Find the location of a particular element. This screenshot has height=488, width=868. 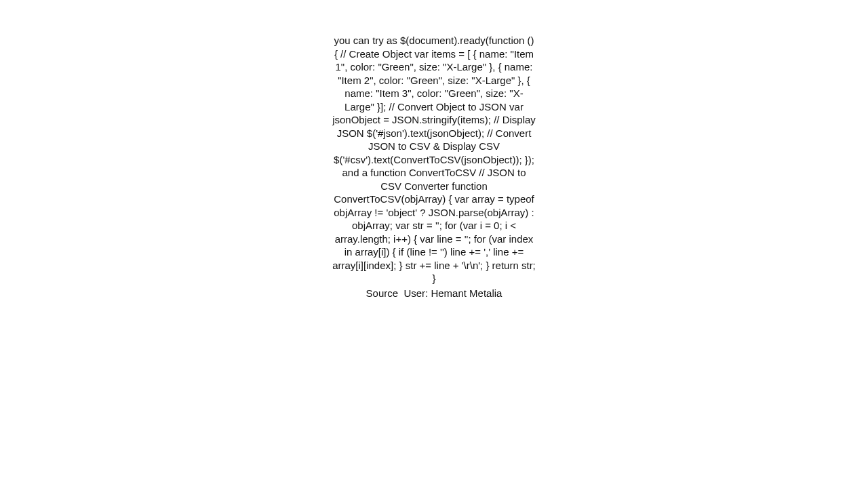

text-content-block: you can try as $(document).ready(functio… is located at coordinates (434, 167).